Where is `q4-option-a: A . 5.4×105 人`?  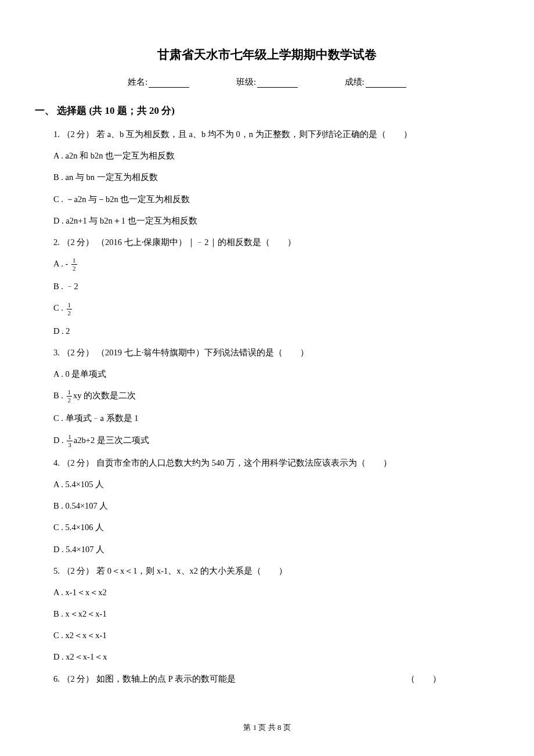 q4-option-a: A . 5.4×105 人 is located at coordinates (276, 484).